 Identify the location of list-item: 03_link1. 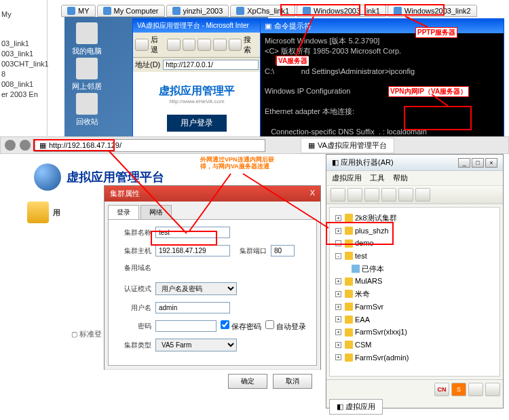
(23, 43).